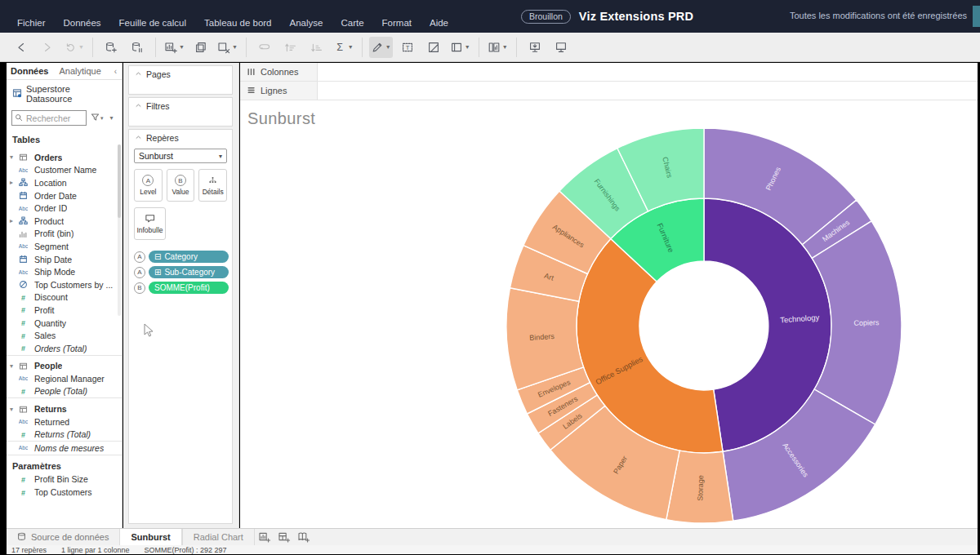 This screenshot has height=555, width=980. Describe the element at coordinates (158, 257) in the screenshot. I see `pill-expand-icon: ⊟` at that location.